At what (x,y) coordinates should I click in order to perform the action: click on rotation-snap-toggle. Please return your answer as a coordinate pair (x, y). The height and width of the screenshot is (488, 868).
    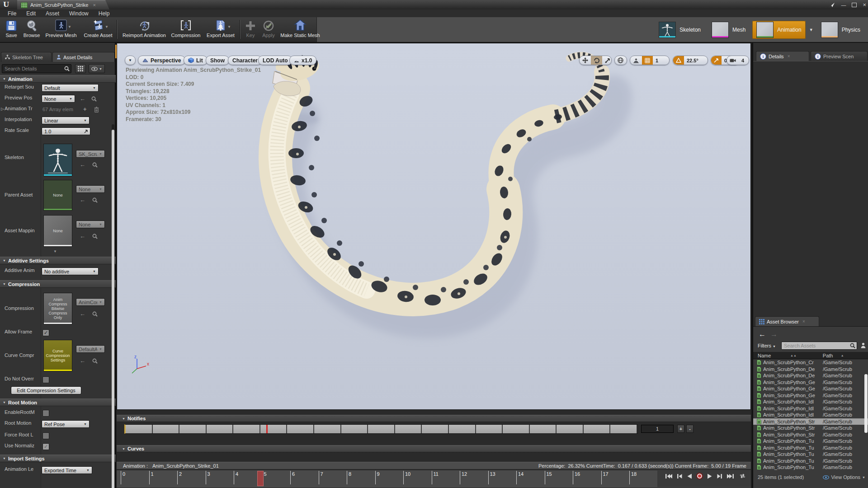
    Looking at the image, I should click on (679, 61).